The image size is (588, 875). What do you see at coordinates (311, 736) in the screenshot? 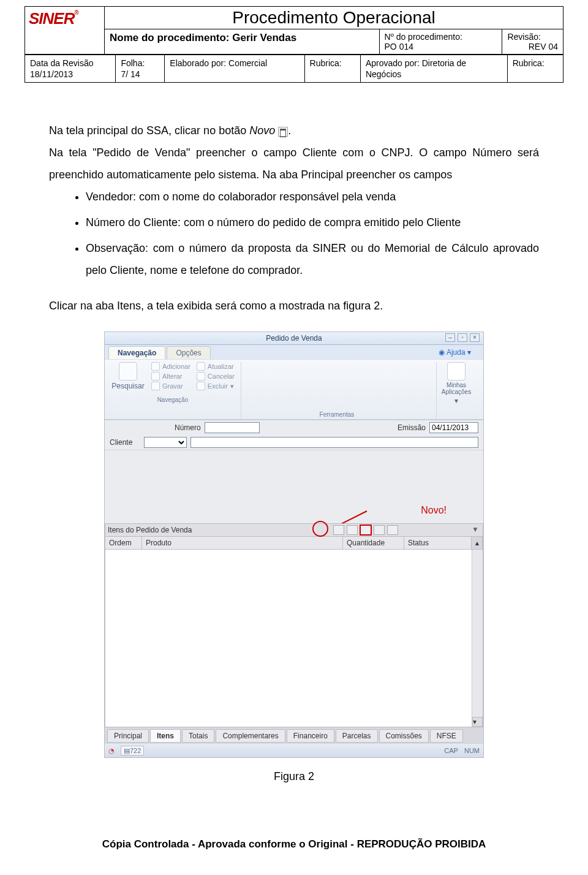
I see `tab-financeiro: Financeiro` at bounding box center [311, 736].